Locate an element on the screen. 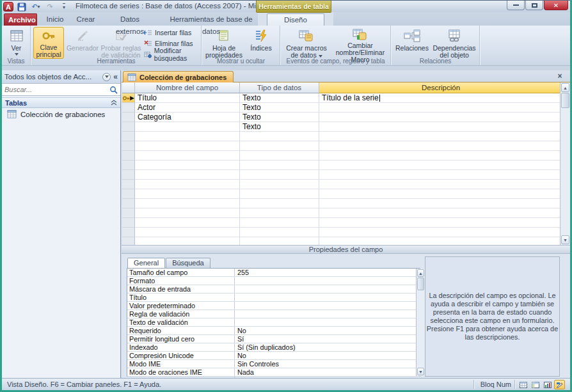  close-button: ✕ is located at coordinates (556, 5).